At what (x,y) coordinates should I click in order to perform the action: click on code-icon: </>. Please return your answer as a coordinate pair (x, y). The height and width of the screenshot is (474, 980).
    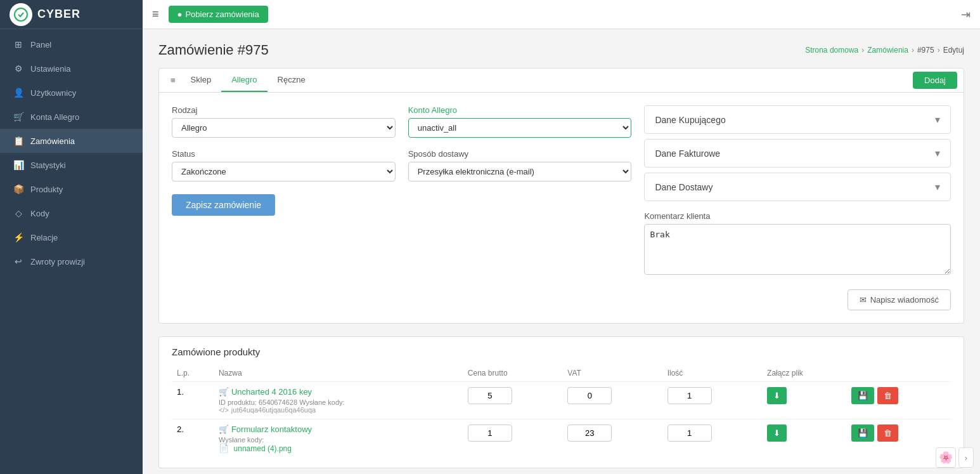
    Looking at the image, I should click on (224, 410).